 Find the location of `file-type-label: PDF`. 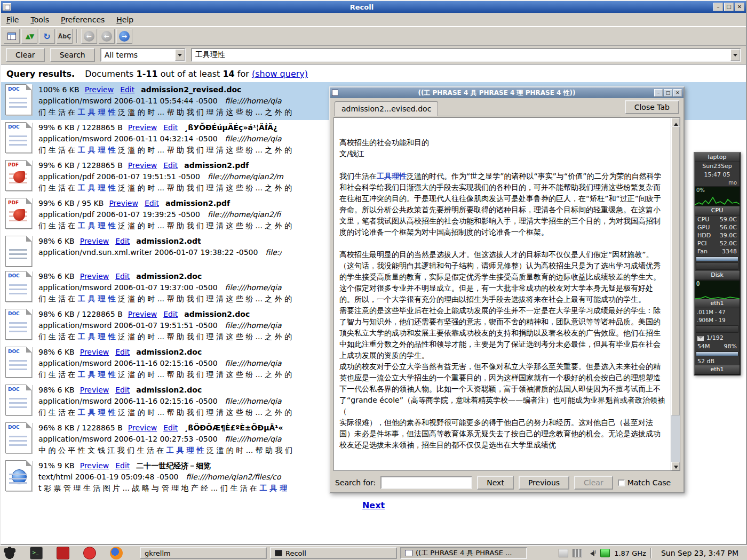

file-type-label: PDF is located at coordinates (13, 203).